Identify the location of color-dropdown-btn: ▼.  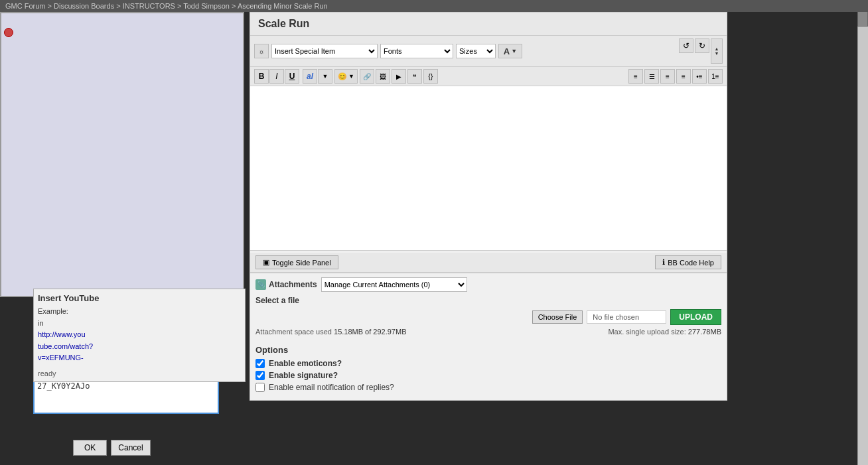
(325, 76).